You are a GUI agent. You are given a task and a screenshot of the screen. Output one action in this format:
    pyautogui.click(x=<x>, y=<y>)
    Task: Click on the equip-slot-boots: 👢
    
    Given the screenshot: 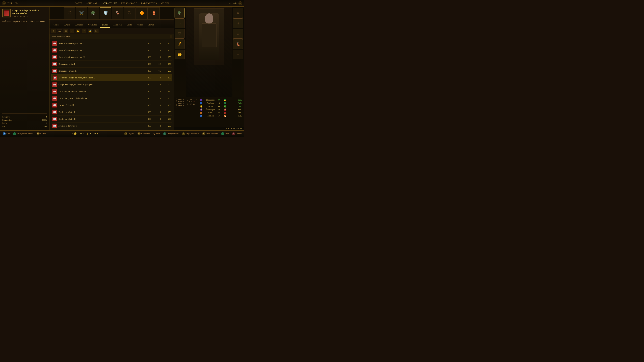 What is the action you would take?
    pyautogui.click(x=238, y=44)
    